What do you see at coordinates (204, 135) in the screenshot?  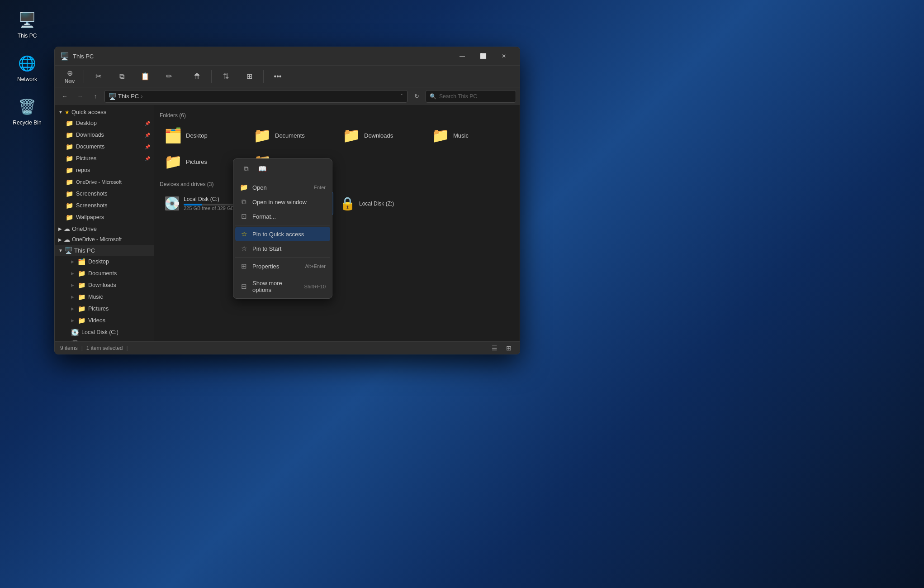 I see `folder-desktop: 🗂️ Desktop` at bounding box center [204, 135].